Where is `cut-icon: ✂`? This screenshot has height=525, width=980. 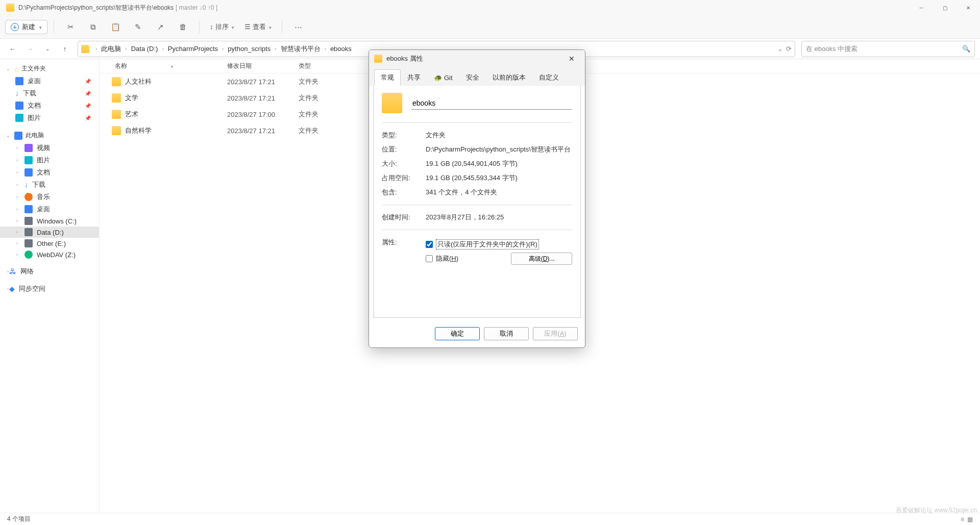 cut-icon: ✂ is located at coordinates (70, 27).